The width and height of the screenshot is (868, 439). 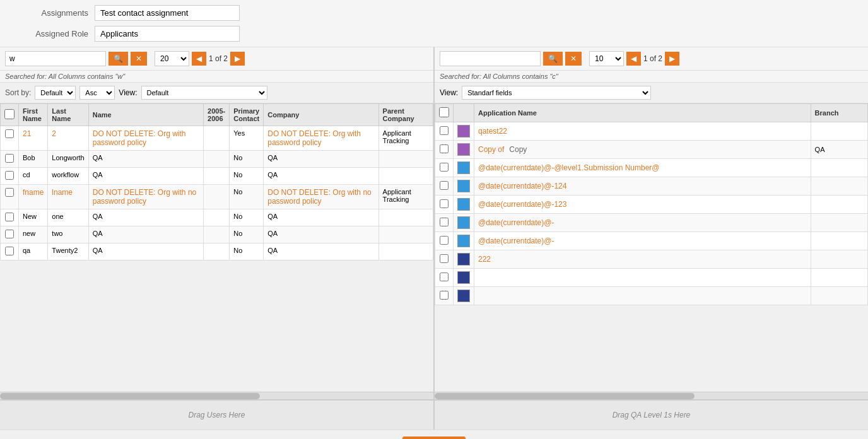 I want to click on right-app-name-cell: @date(currentdate)@-@level1.Submission N…, so click(x=643, y=168).